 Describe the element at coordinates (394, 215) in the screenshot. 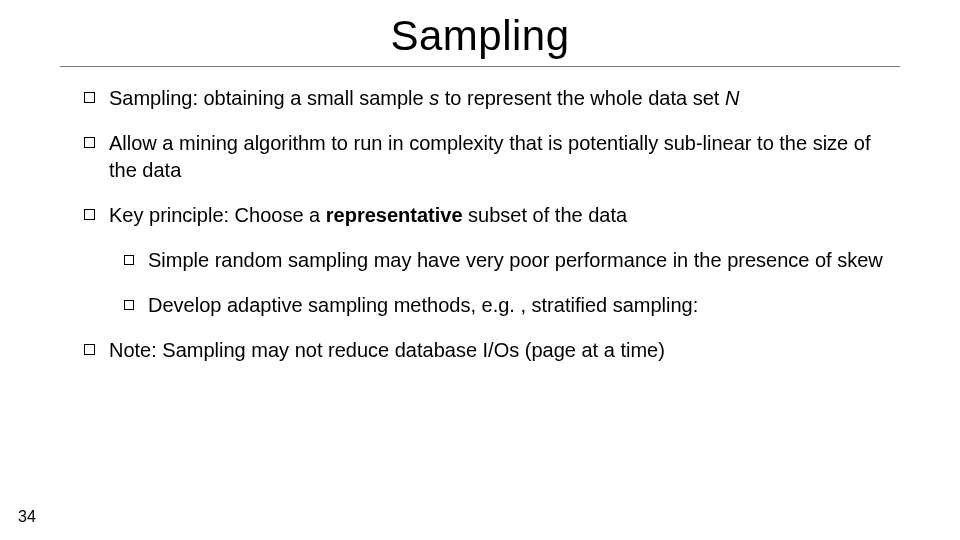

I see `bold-representative: representative` at that location.